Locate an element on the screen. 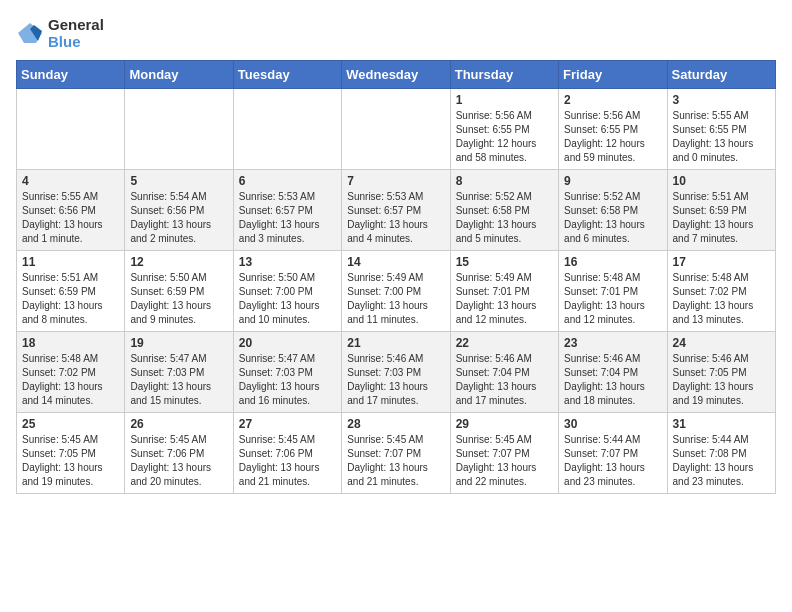 This screenshot has width=792, height=612. weekday-sunday: Sunday is located at coordinates (71, 75).